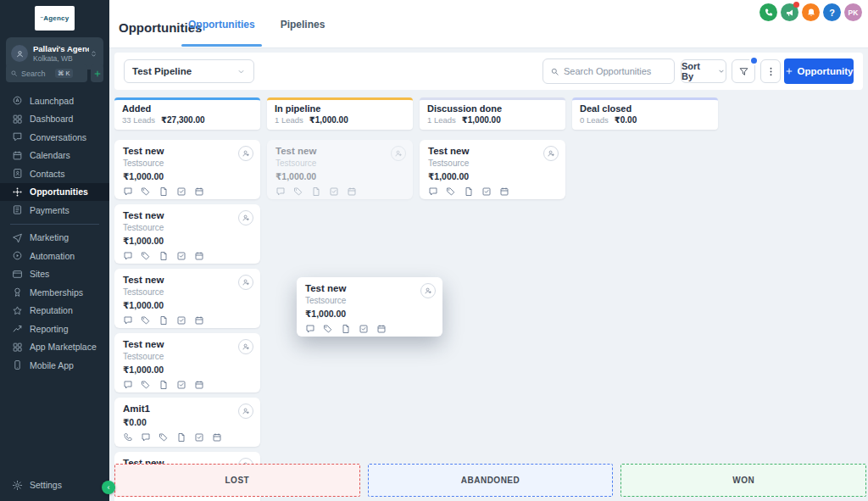 The width and height of the screenshot is (868, 501). What do you see at coordinates (54, 486) in the screenshot?
I see `sidebar-item-settings: Settings` at bounding box center [54, 486].